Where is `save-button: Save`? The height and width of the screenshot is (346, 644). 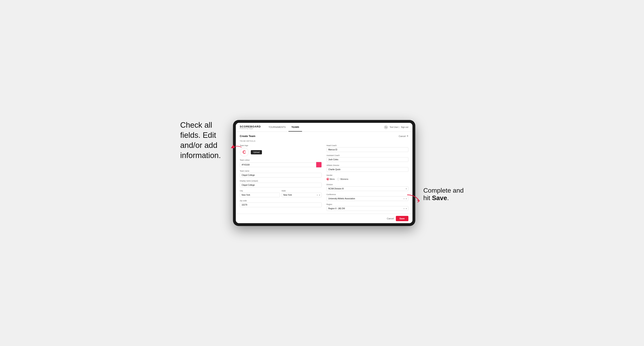 save-button: Save is located at coordinates (402, 219).